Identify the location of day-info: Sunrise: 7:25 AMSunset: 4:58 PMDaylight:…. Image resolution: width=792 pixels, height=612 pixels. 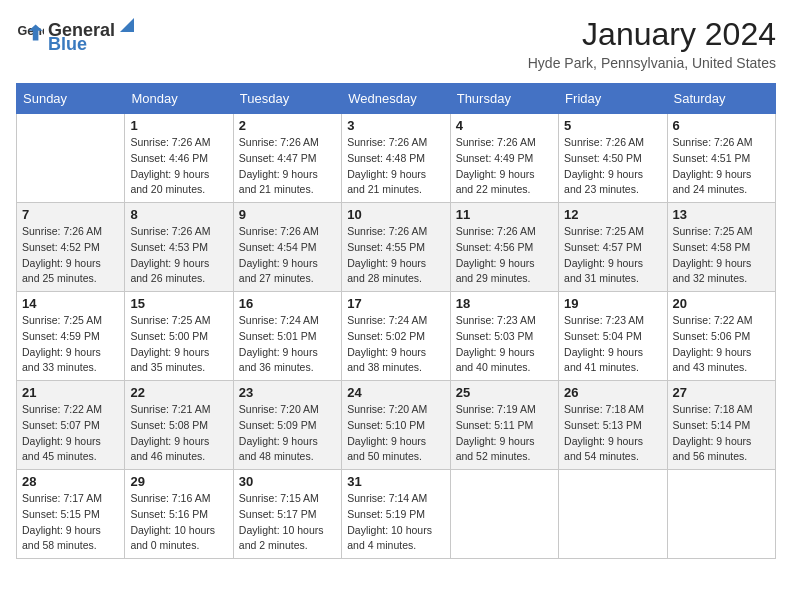
(722, 256).